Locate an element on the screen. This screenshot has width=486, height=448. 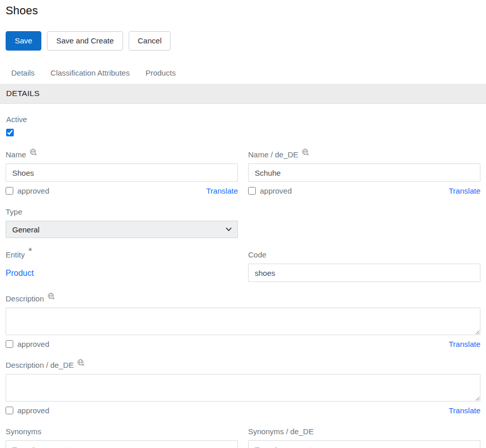
description-textarea is located at coordinates (243, 321).